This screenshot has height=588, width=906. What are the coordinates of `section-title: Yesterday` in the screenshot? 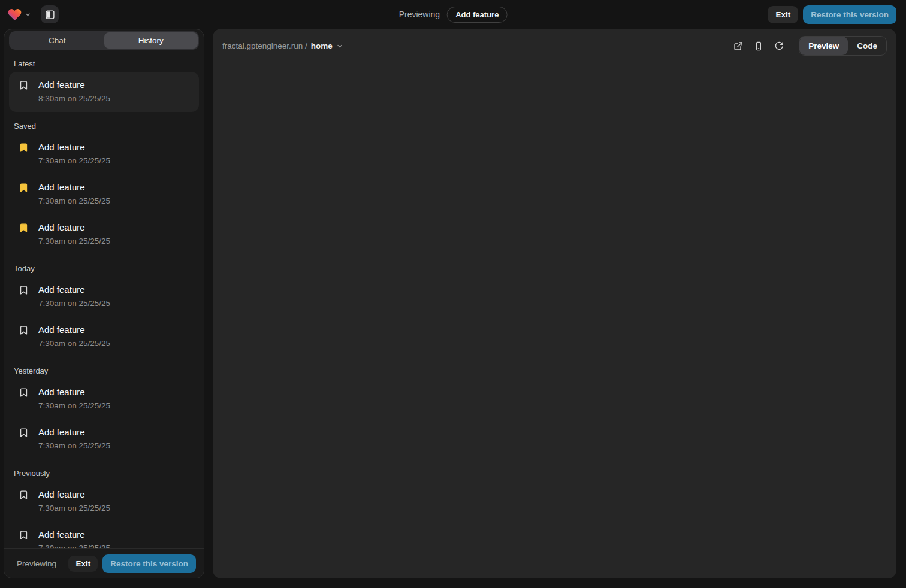 It's located at (104, 371).